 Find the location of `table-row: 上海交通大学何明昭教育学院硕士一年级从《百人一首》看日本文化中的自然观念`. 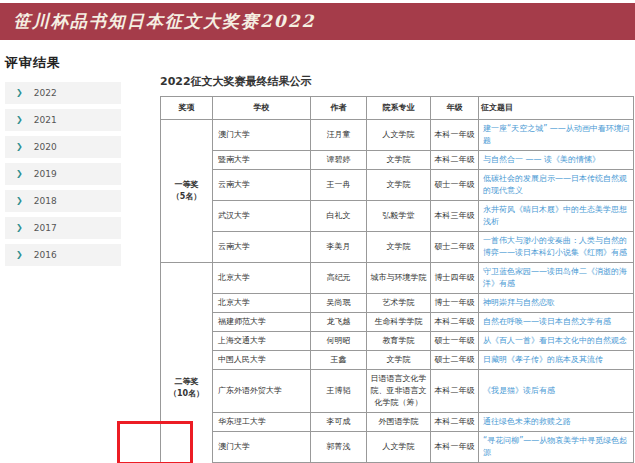

table-row: 上海交通大学何明昭教育学院硕士一年级从《百人一首》看日本文化中的自然观念 is located at coordinates (398, 342).